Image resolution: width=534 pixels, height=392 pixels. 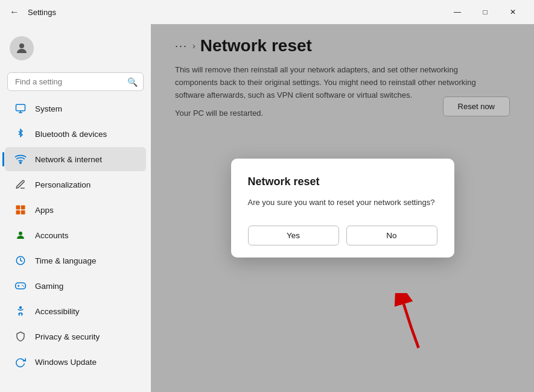 I want to click on sidebar-item-privacy-label: Privacy & security, so click(x=68, y=337).